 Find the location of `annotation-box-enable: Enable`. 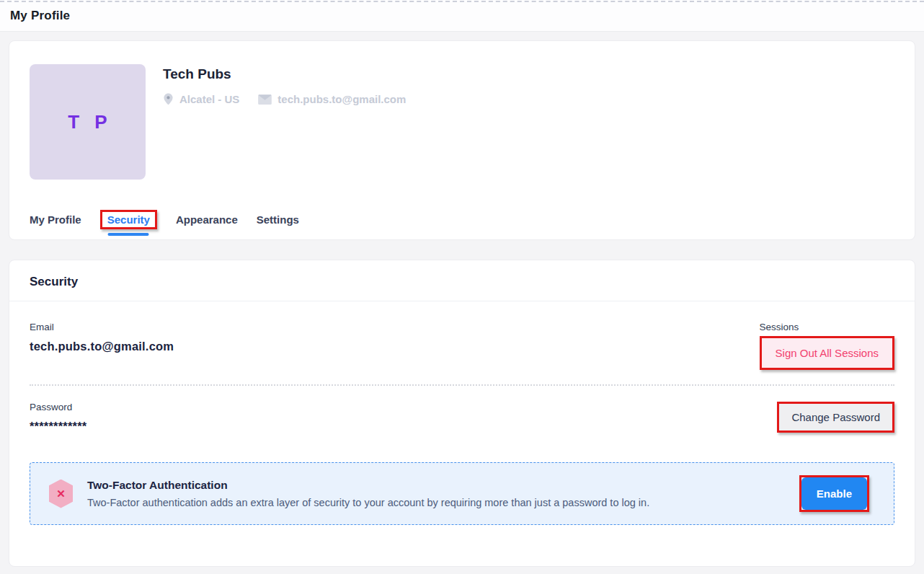

annotation-box-enable: Enable is located at coordinates (835, 493).